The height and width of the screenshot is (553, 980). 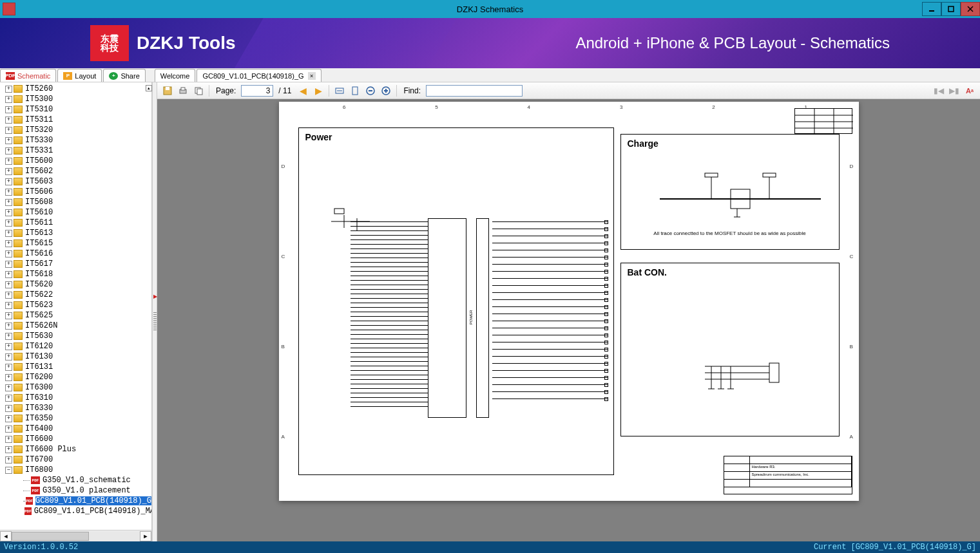 What do you see at coordinates (124, 75) in the screenshot?
I see `tab-share: + Share` at bounding box center [124, 75].